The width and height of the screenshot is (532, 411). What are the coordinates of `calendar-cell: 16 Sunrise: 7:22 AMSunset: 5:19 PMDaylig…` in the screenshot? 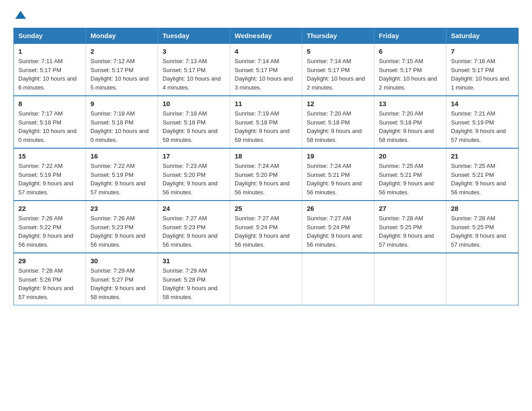 It's located at (122, 175).